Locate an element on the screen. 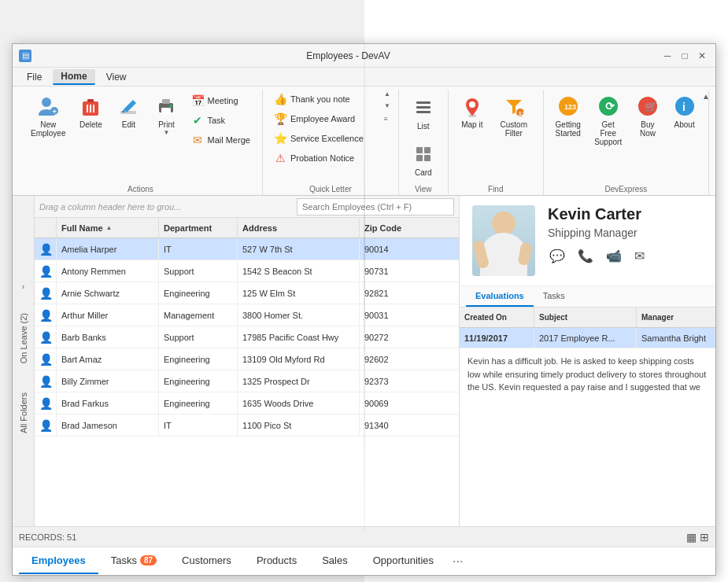  thank-you-icon: 👍 is located at coordinates (281, 99).